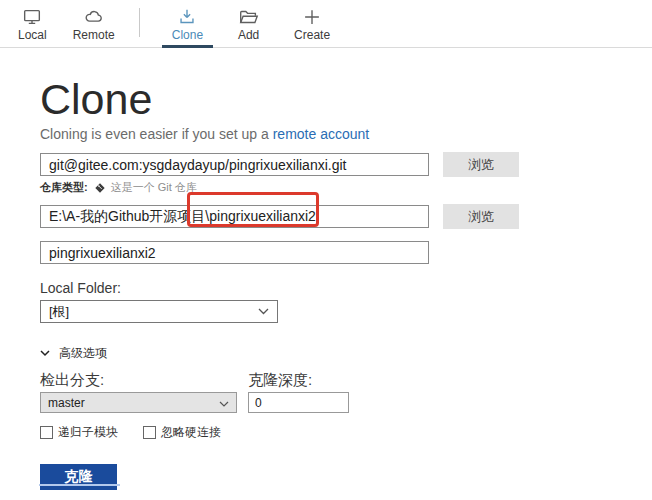 The width and height of the screenshot is (652, 500). Describe the element at coordinates (481, 216) in the screenshot. I see `local-path-browse-button: 浏览` at that location.